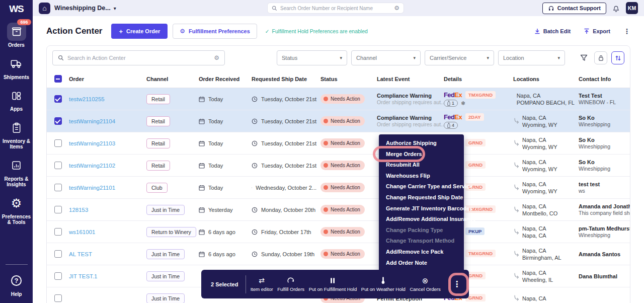 This screenshot has width=644, height=303. I want to click on menu-item-merge-orders: Merge Orders, so click(422, 155).